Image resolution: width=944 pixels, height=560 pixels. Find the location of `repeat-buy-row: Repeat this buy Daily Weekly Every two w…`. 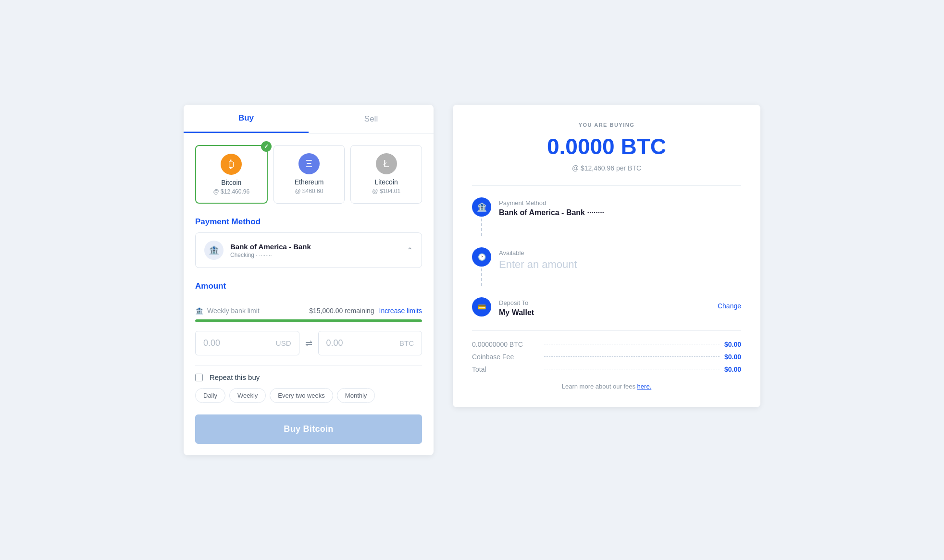

repeat-buy-row: Repeat this buy Daily Weekly Every two w… is located at coordinates (309, 388).